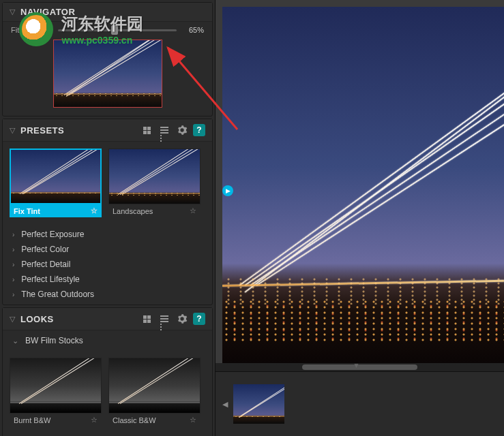 The width and height of the screenshot is (504, 436). Describe the element at coordinates (12, 319) in the screenshot. I see `looks-collapse-icon: ▽` at that location.